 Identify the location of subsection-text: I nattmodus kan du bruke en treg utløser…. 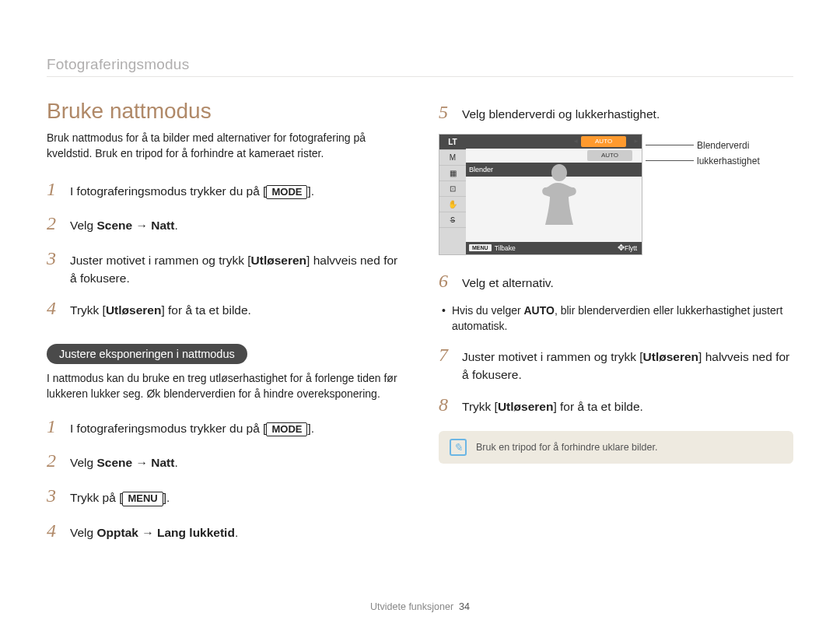
(224, 386).